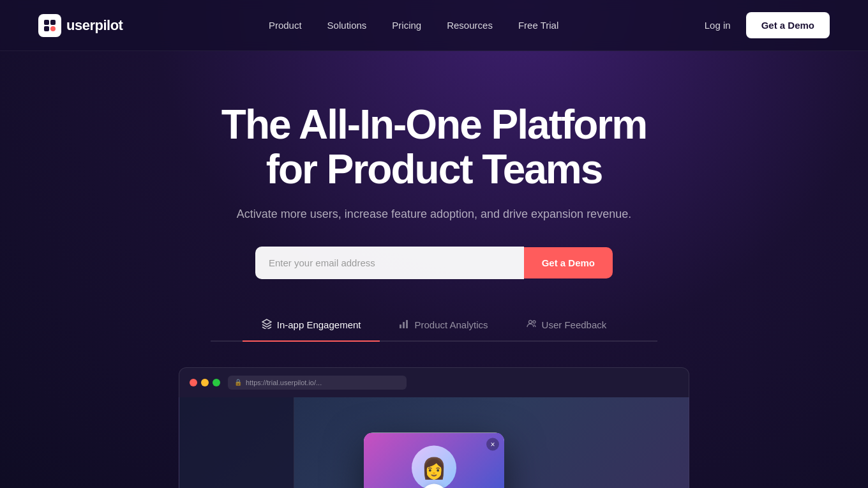 The height and width of the screenshot is (488, 868). I want to click on browser-content: 👩 × 🔥 Hey {{name}}, 👋 Welcome to Campfir…, so click(434, 443).